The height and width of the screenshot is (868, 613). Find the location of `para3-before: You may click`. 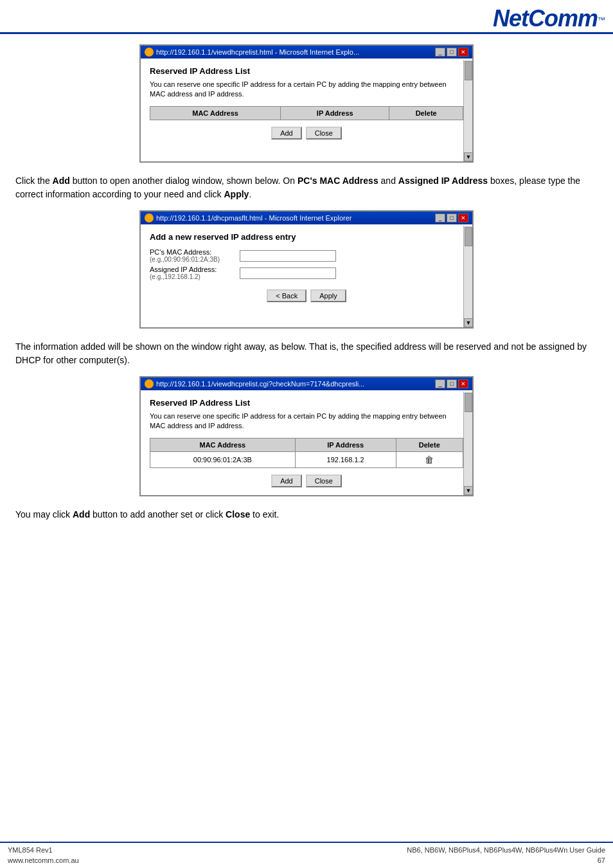

para3-before: You may click is located at coordinates (44, 514).